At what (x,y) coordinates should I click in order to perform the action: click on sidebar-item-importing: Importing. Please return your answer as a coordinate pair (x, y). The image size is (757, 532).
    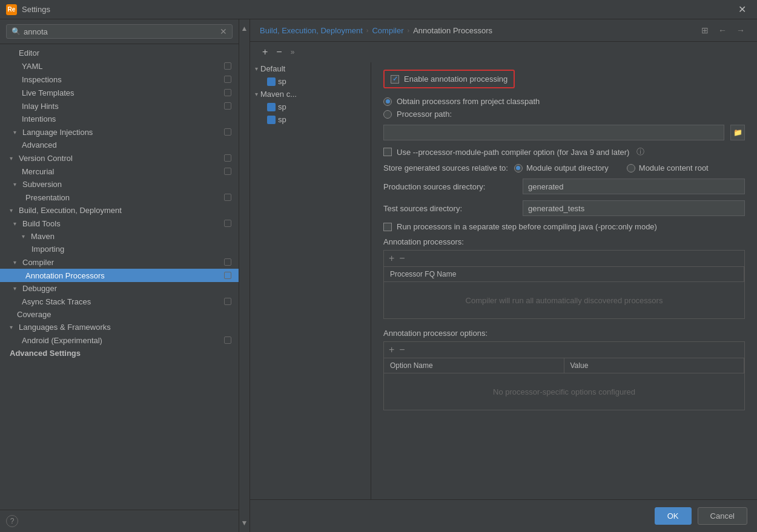
    Looking at the image, I should click on (119, 249).